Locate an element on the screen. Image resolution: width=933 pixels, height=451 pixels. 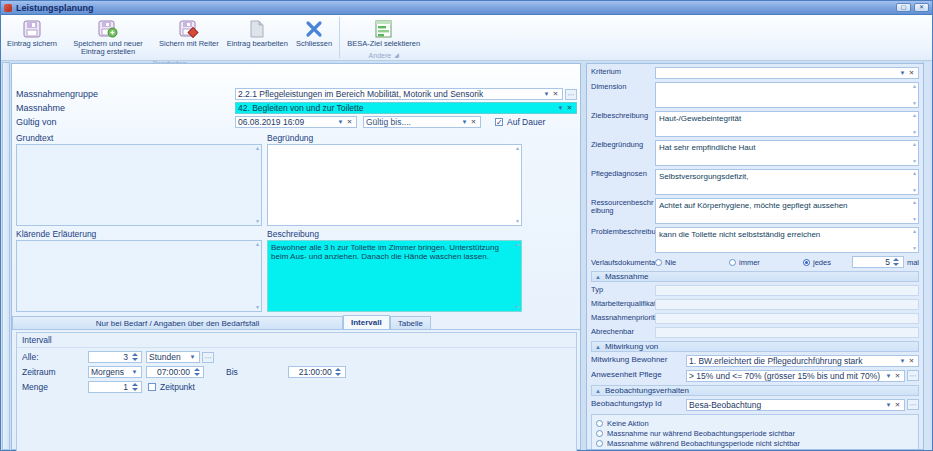
save-entry-button: Eintrag sichern is located at coordinates (32, 34).